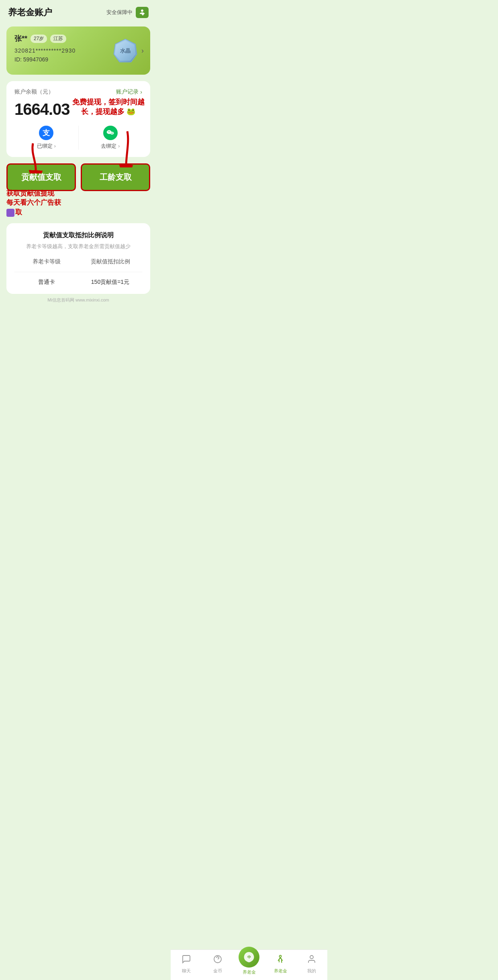  Describe the element at coordinates (41, 177) in the screenshot. I see `contribute-withdraw-button: 贡献值支取` at that location.